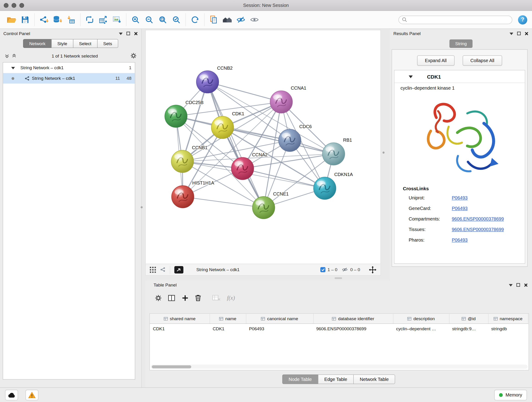 This screenshot has width=532, height=402. Describe the element at coordinates (12, 395) in the screenshot. I see `cloud-status-button` at that location.